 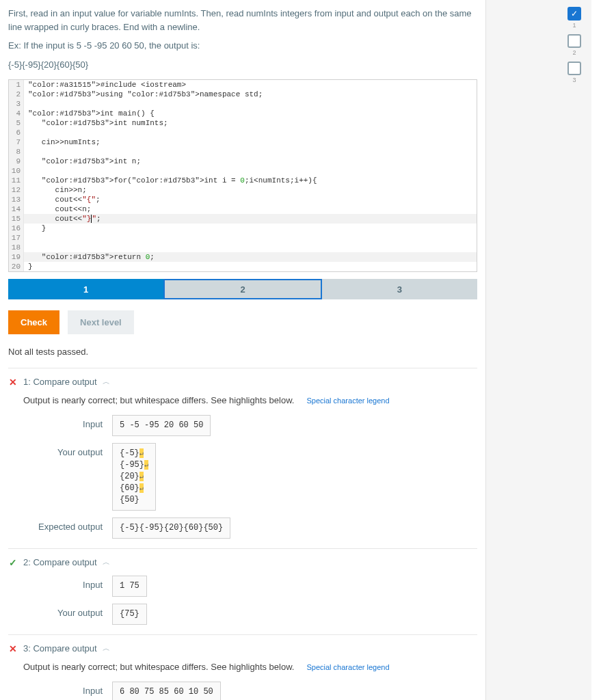 What do you see at coordinates (243, 161) in the screenshot?
I see `code-line: 9 "color:#1d75b3">int n;` at bounding box center [243, 161].